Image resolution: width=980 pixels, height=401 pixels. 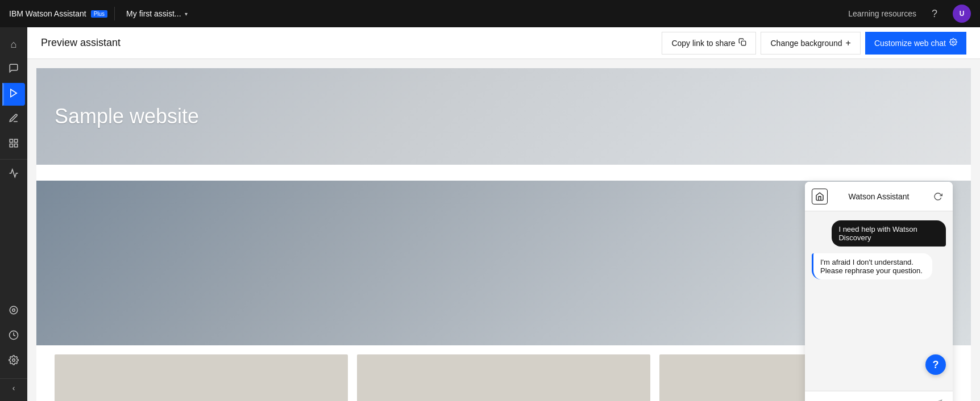 I want to click on copy-link-button: Copy link to share, so click(x=709, y=43).